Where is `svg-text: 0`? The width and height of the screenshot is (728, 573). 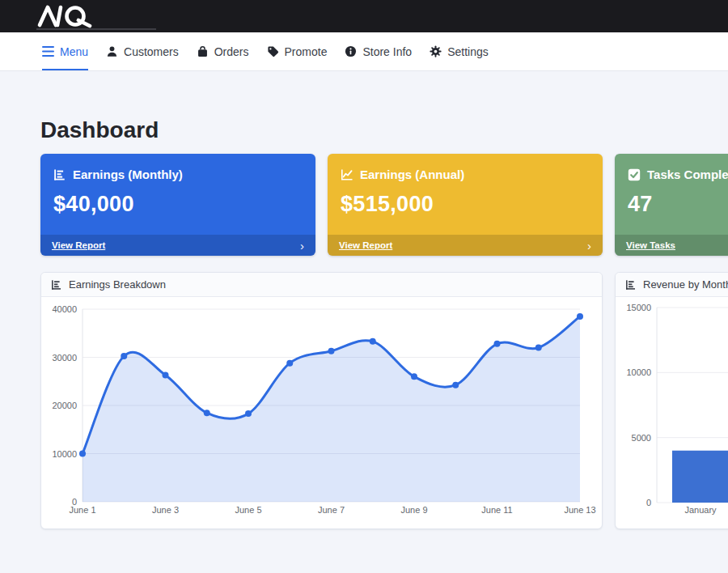 svg-text: 0 is located at coordinates (649, 503).